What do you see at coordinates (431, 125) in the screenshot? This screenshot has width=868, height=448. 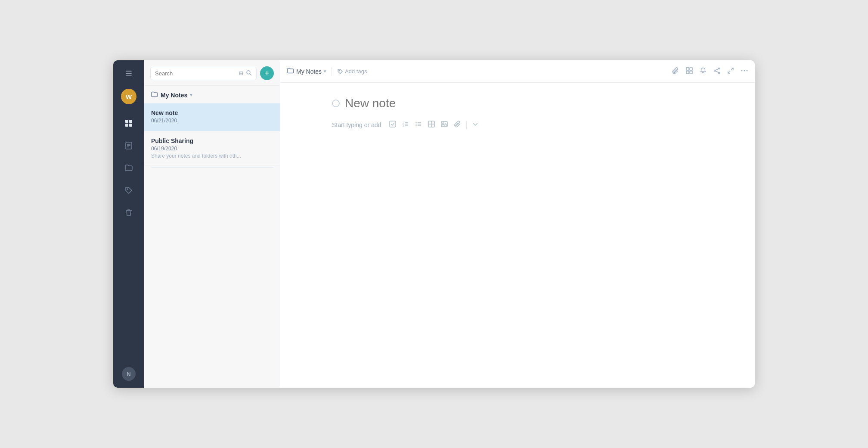 I see `toolbar-table-icon` at bounding box center [431, 125].